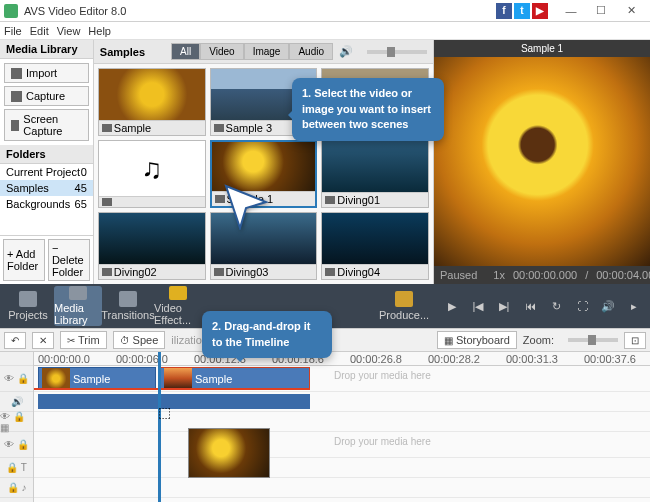 This screenshot has height=502, width=650. Describe the element at coordinates (542, 48) in the screenshot. I see `preview-title: Sample 1` at that location.